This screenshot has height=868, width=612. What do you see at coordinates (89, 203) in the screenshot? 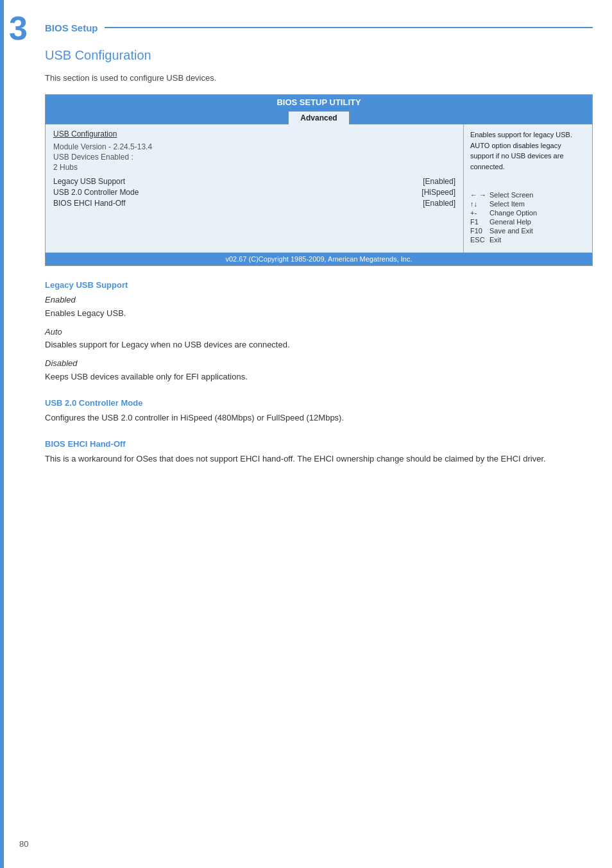
I see `bios-setting-ehci-label: BIOS EHCI Hand-Off` at bounding box center [89, 203].